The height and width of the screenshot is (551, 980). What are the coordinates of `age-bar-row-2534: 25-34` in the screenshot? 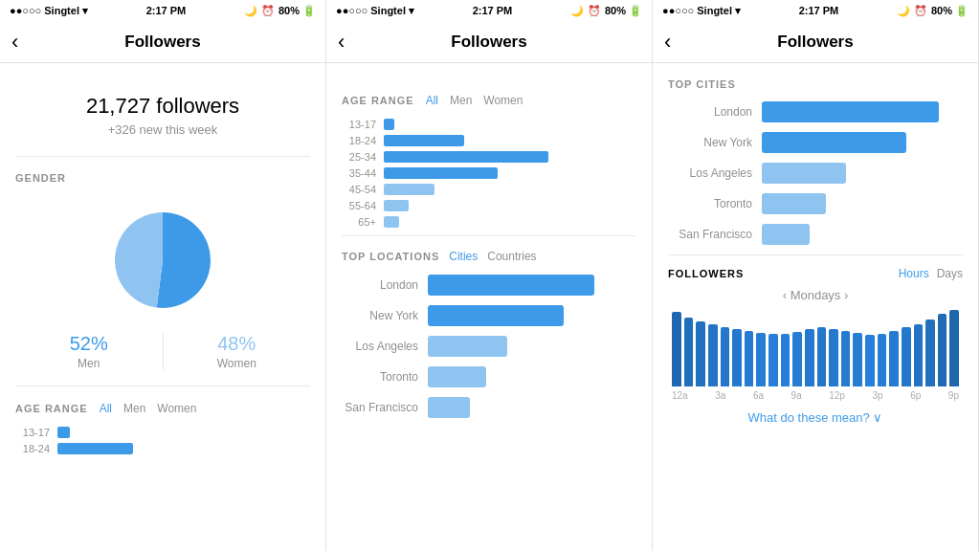 It's located at (489, 157).